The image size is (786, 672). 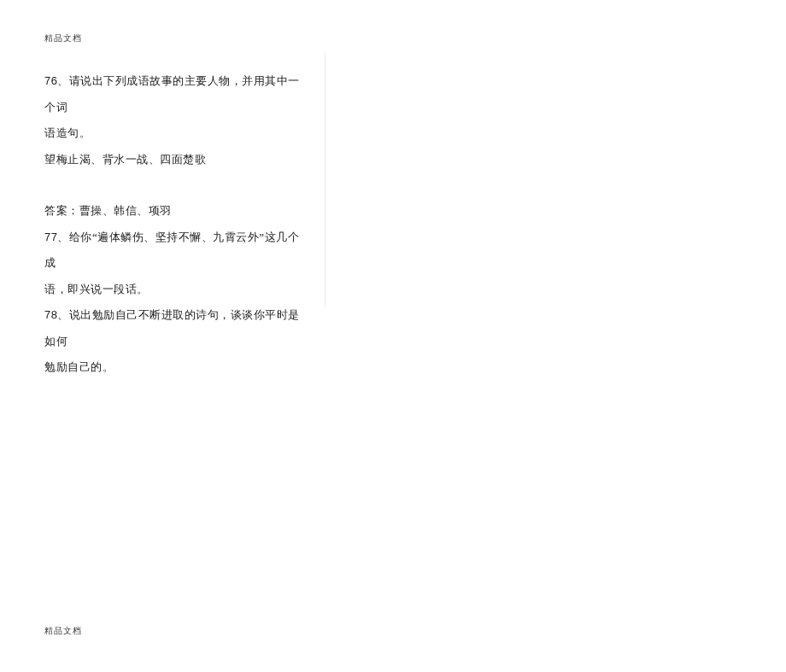 I want to click on question-77-line1: 77、给你“遍体鳞伤、坚持不懈、九霄云外”这几个成, so click(x=177, y=251).